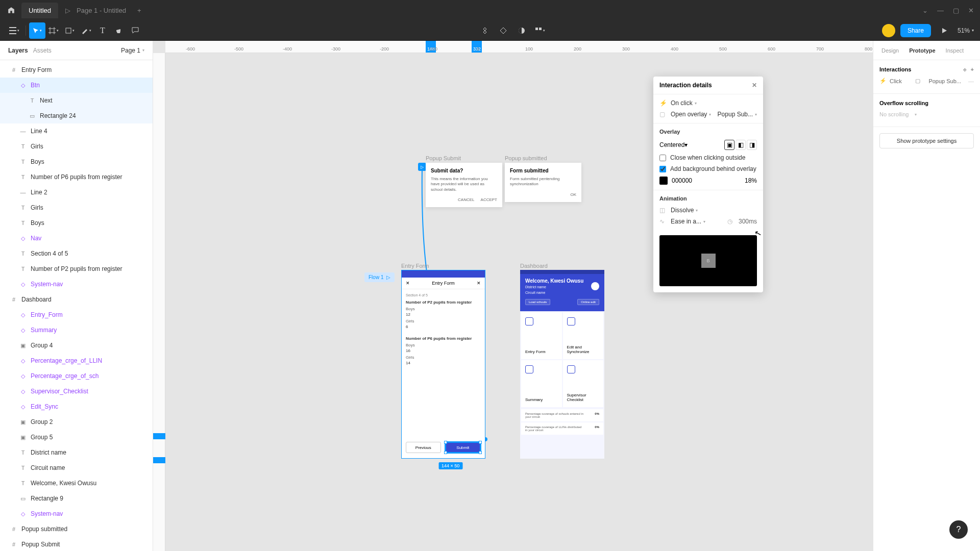  What do you see at coordinates (959, 530) in the screenshot?
I see `help-button: ?` at bounding box center [959, 530].